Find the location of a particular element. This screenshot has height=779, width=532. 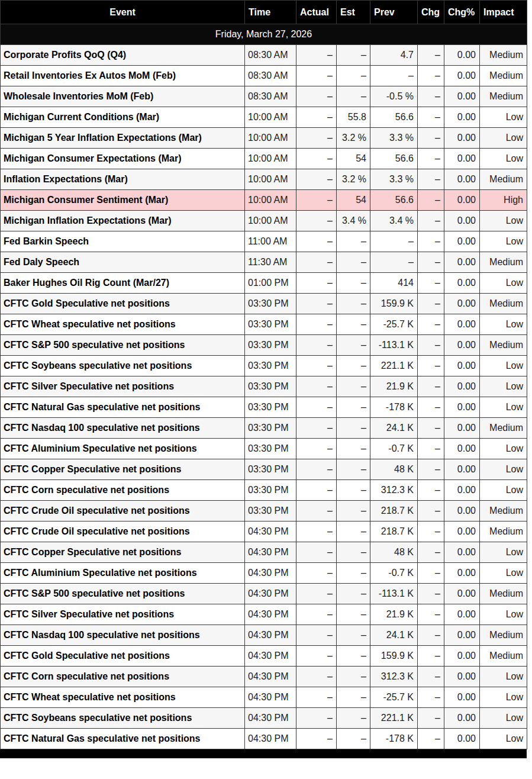

event-cell: Michigan Consumer Sentiment (Mar) is located at coordinates (123, 200).